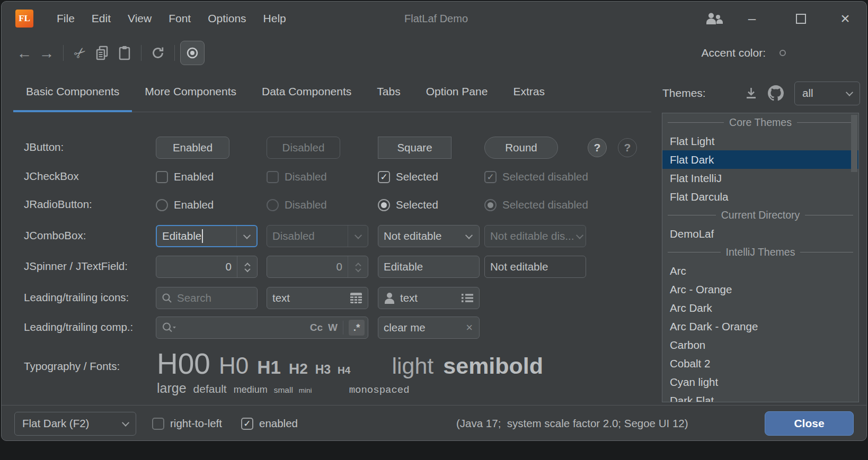 This screenshot has height=460, width=868. What do you see at coordinates (521, 148) in the screenshot?
I see `round-button: Round` at bounding box center [521, 148].